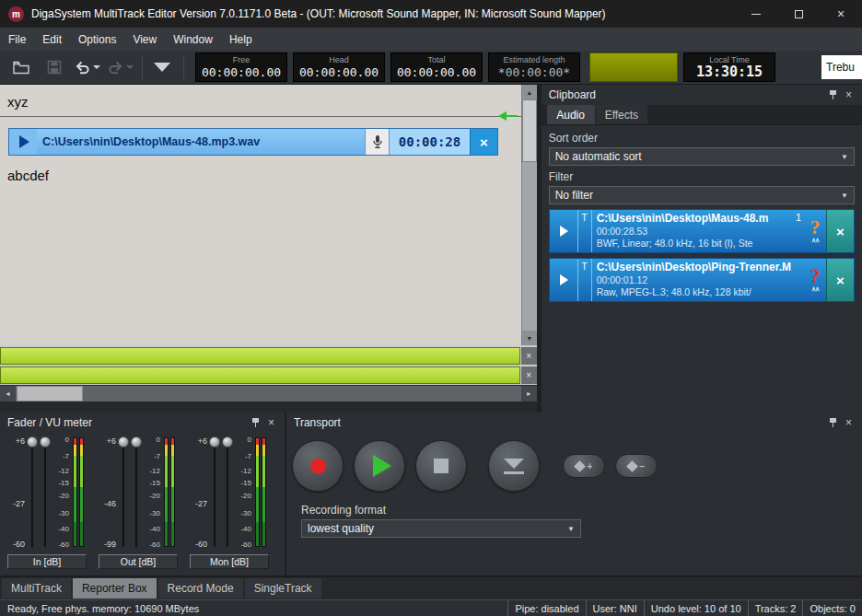 This screenshot has height=616, width=862. I want to click on editor-vertical-scrollbar: ▲ ▼, so click(529, 215).